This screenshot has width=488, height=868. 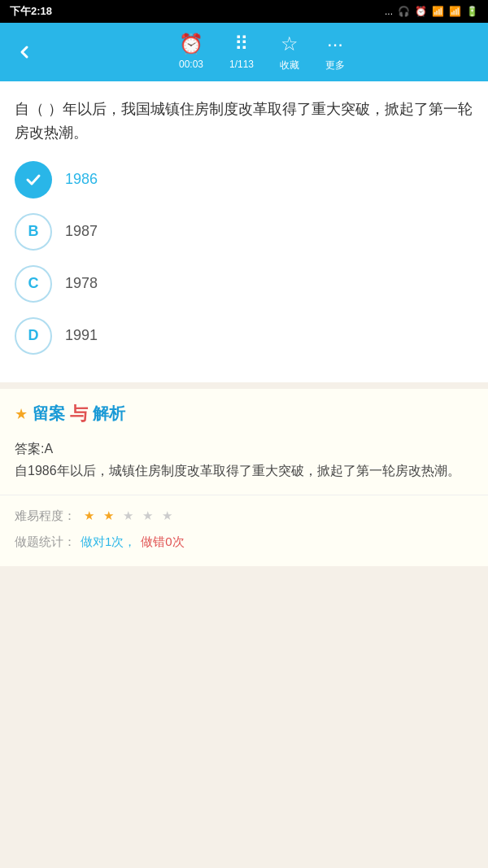 What do you see at coordinates (242, 52) in the screenshot?
I see `nav-progress: ⠿ 1/113` at bounding box center [242, 52].